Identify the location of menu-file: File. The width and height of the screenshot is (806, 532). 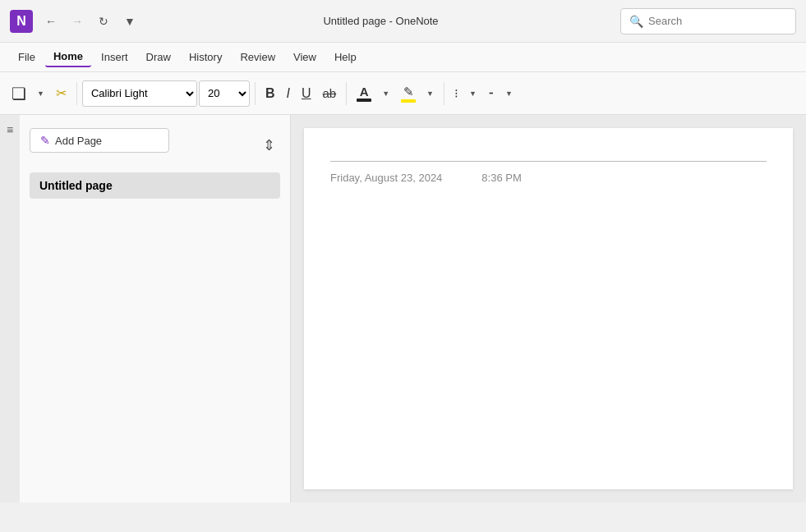
(26, 57).